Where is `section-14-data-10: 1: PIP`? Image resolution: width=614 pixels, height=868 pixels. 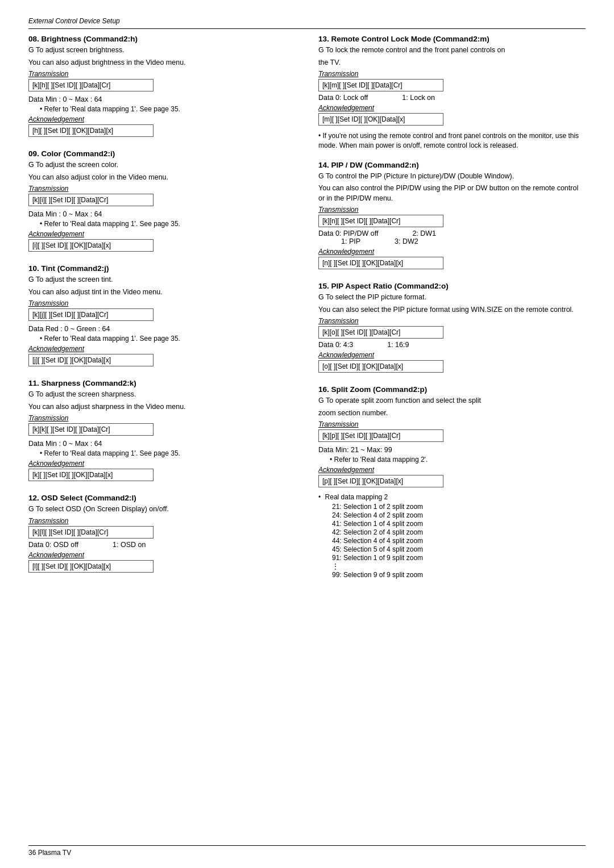 section-14-data-10: 1: PIP is located at coordinates (351, 241).